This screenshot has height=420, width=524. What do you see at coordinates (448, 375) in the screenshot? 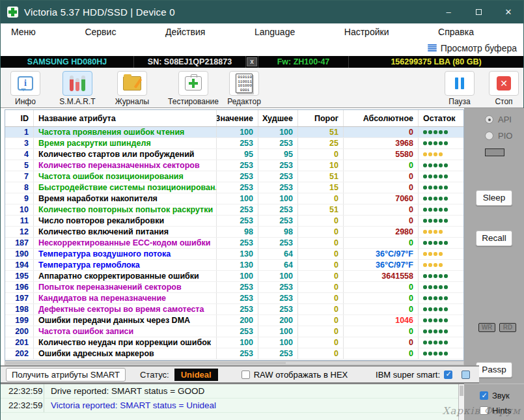
I see `ibm-super-smart-checkbox` at bounding box center [448, 375].